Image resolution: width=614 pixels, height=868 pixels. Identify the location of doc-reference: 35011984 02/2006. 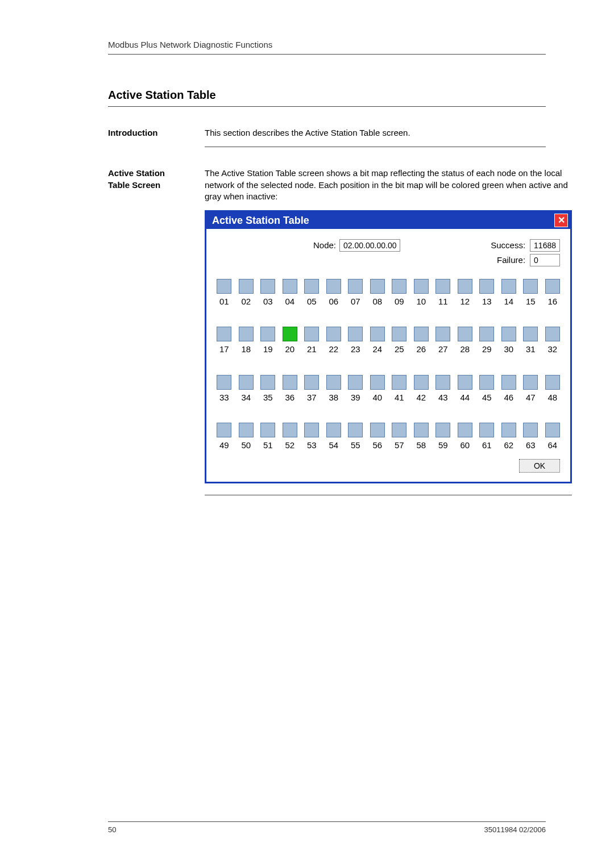
(515, 829).